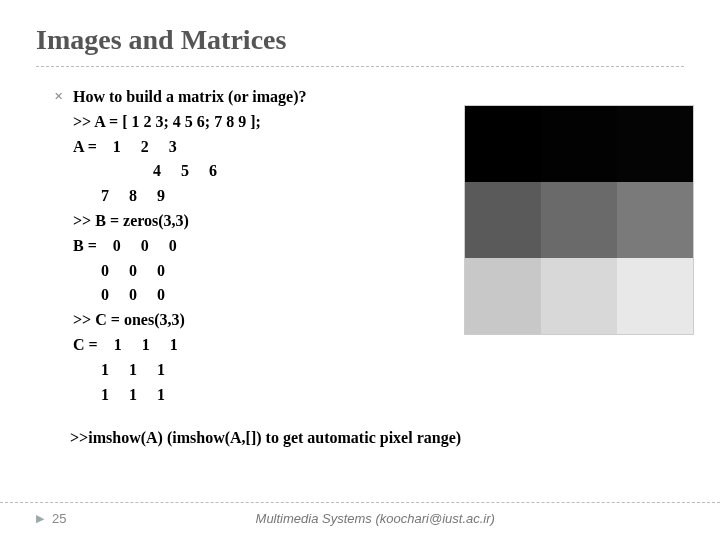  What do you see at coordinates (360, 46) in the screenshot?
I see `slide-title: Images and Matrices` at bounding box center [360, 46].